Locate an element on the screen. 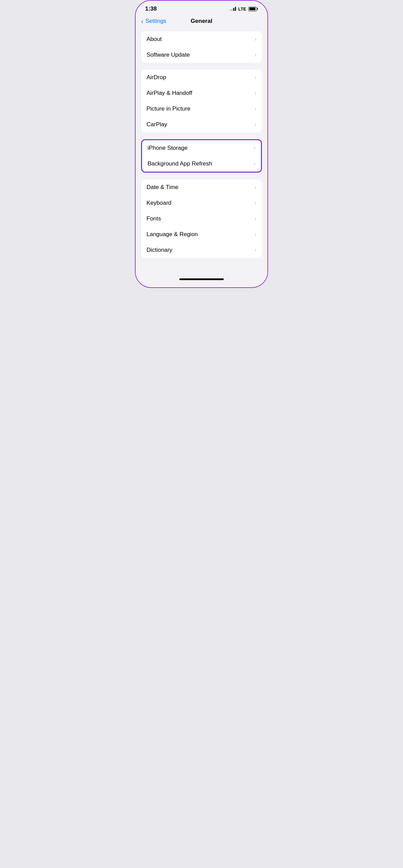  settings-group-3: iPhone Storage › Background App Refresh … is located at coordinates (202, 156).